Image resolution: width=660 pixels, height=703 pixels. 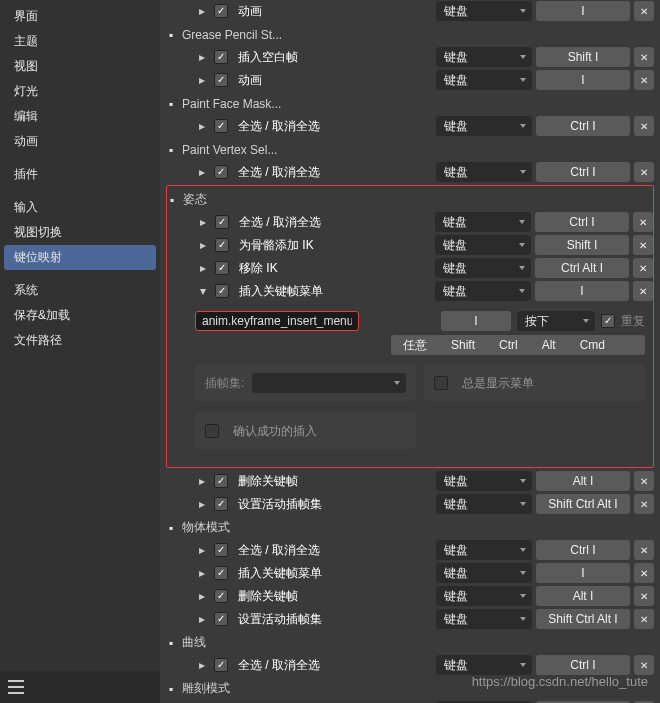 What do you see at coordinates (631, 345) in the screenshot?
I see `mod-extra` at bounding box center [631, 345].